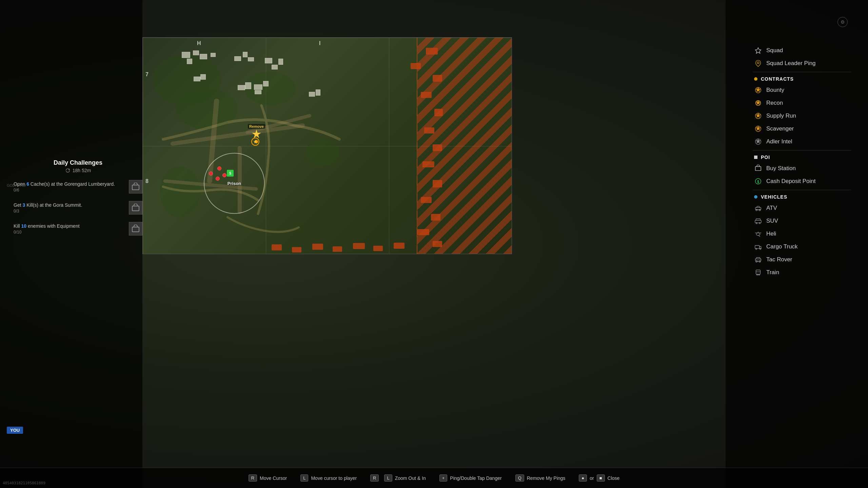 The width and height of the screenshot is (868, 488). Describe the element at coordinates (78, 163) in the screenshot. I see `challenges-title: Daily Challenges` at that location.